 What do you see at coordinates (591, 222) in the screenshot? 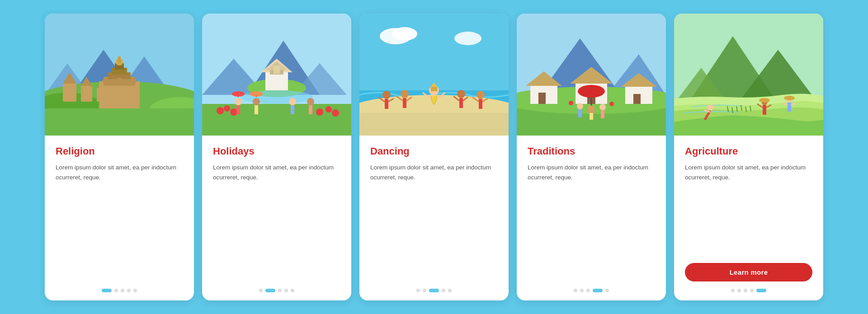
I see `card-text-traditions: Lorem ipsum dolor sit amet, ea per indoc…` at bounding box center [591, 222].